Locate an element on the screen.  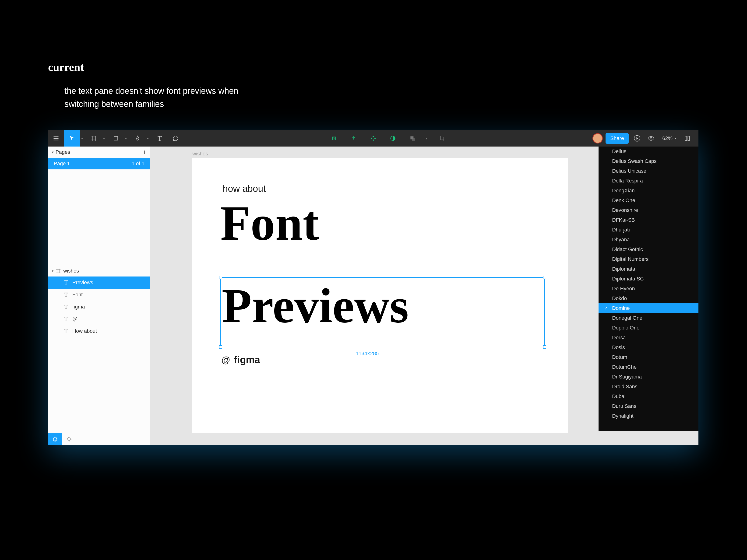
align-tool is located at coordinates (374, 138).